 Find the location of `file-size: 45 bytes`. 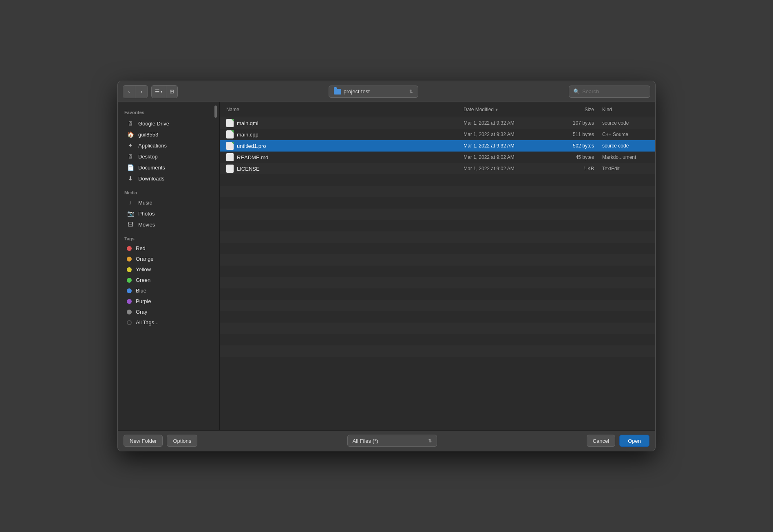

file-size: 45 bytes is located at coordinates (574, 157).